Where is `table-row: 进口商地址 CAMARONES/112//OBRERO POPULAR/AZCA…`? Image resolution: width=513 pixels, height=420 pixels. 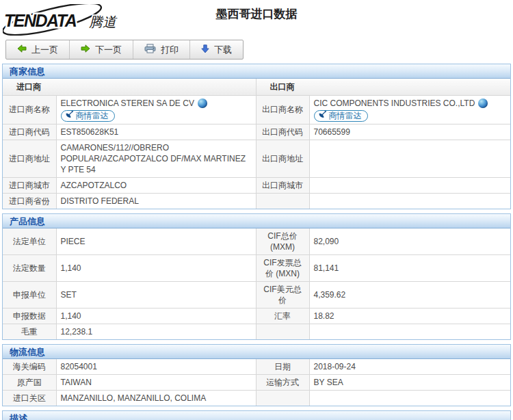 table-row: 进口商地址 CAMARONES/112//OBRERO POPULAR/AZCA… is located at coordinates (256, 159).